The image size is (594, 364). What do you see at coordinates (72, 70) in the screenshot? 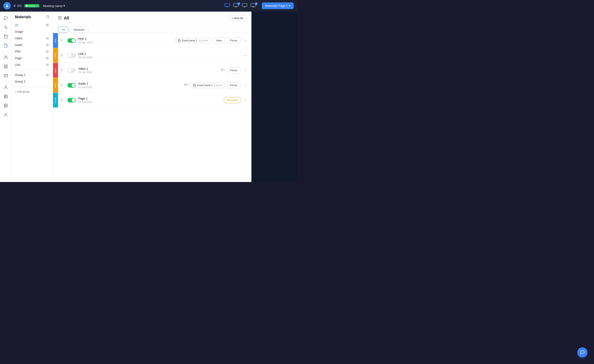
I see `toggle-video` at bounding box center [72, 70].